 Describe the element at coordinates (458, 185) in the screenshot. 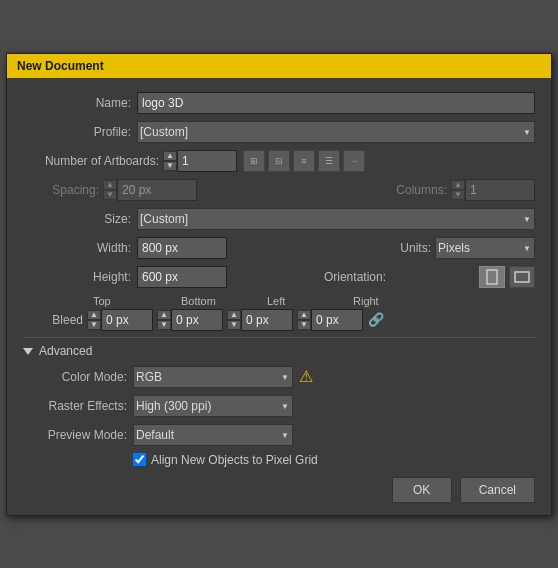

I see `columns-up-btn: ▲` at that location.